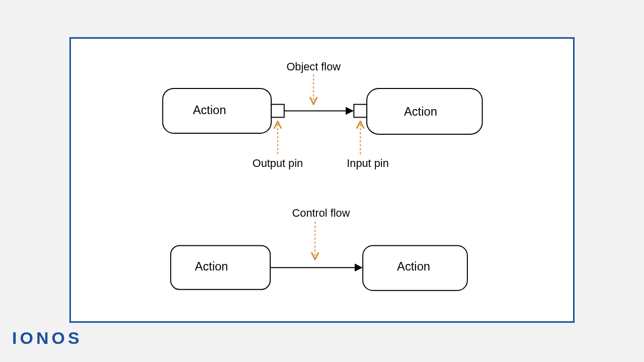  What do you see at coordinates (211, 266) in the screenshot?
I see `action-node-left-control-label: Action` at bounding box center [211, 266].